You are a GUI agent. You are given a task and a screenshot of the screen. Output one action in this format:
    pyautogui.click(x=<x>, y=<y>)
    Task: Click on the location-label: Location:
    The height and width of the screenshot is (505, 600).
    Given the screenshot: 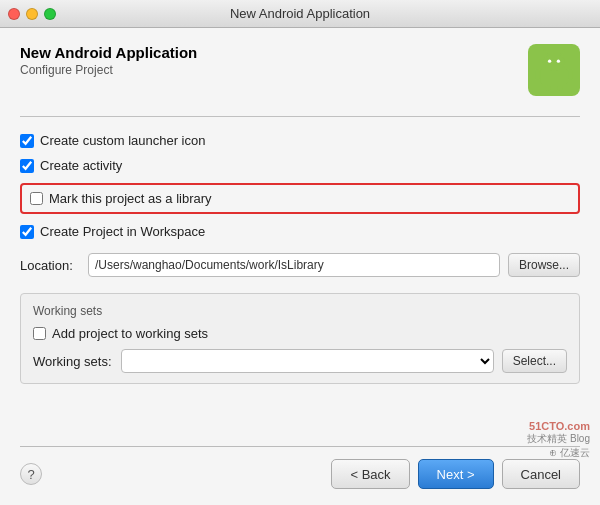 What is the action you would take?
    pyautogui.click(x=50, y=266)
    